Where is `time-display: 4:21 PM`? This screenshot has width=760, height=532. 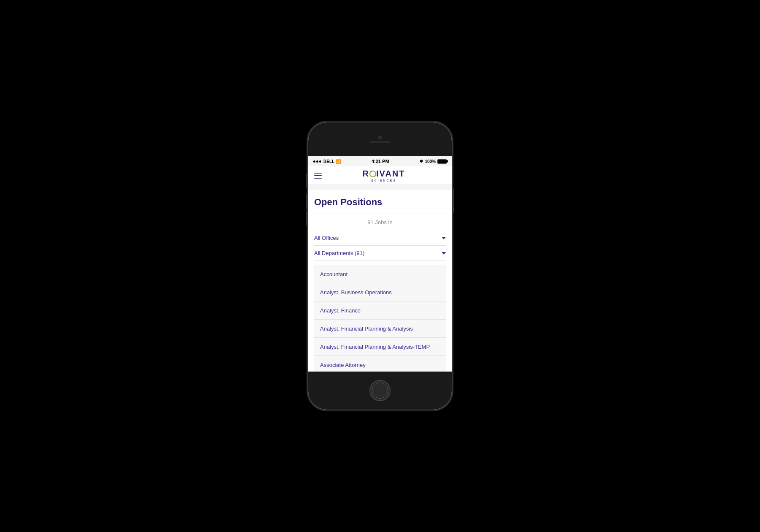 time-display: 4:21 PM is located at coordinates (380, 161).